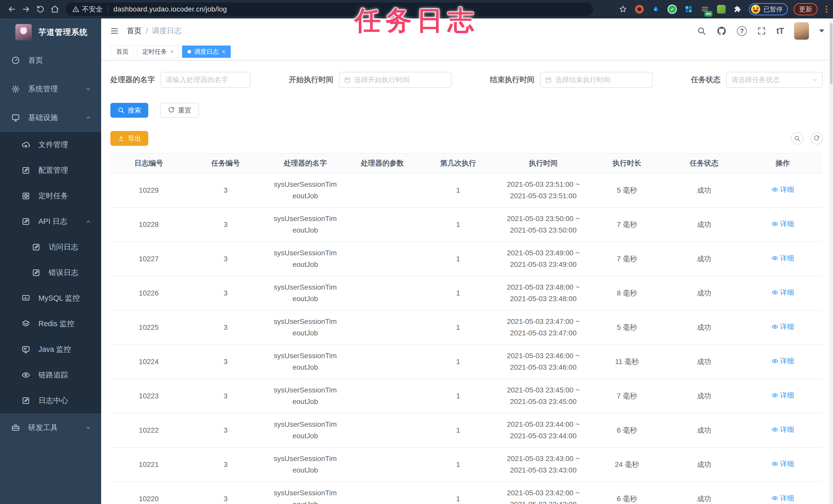 Image resolution: width=833 pixels, height=504 pixels. What do you see at coordinates (672, 9) in the screenshot?
I see `extension-check-icon` at bounding box center [672, 9].